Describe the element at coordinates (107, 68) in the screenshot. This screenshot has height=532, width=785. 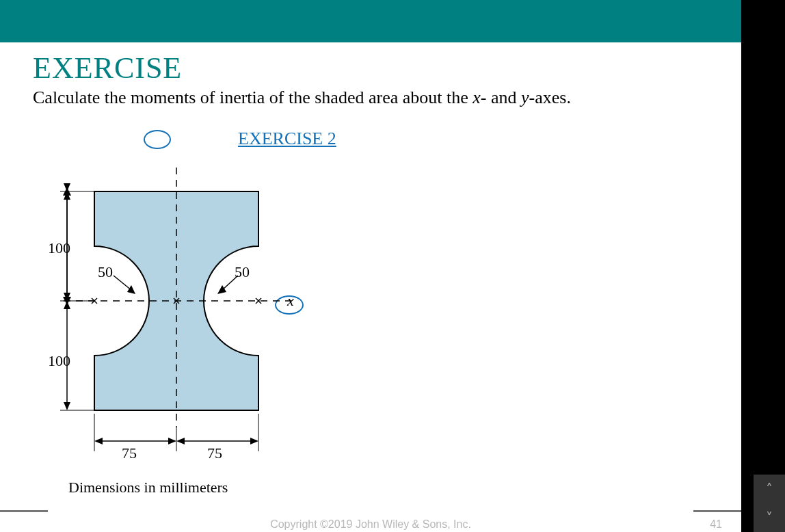
I see `exercise-title: EXERCISE` at that location.